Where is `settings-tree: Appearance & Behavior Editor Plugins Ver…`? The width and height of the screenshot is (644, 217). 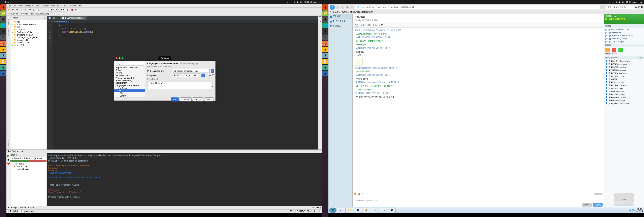 settings-tree: Appearance & Behavior Editor Plugins Ver… is located at coordinates (130, 82).